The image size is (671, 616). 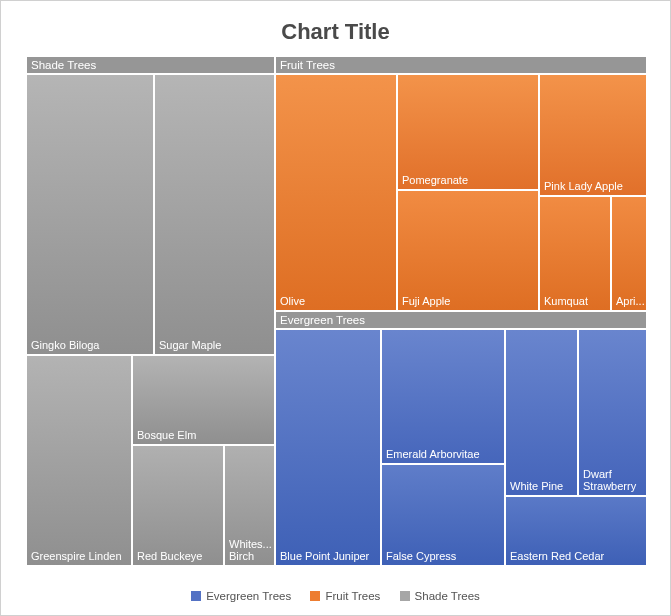 I want to click on cell-bosque-elm: Bosque Elm, so click(x=204, y=400).